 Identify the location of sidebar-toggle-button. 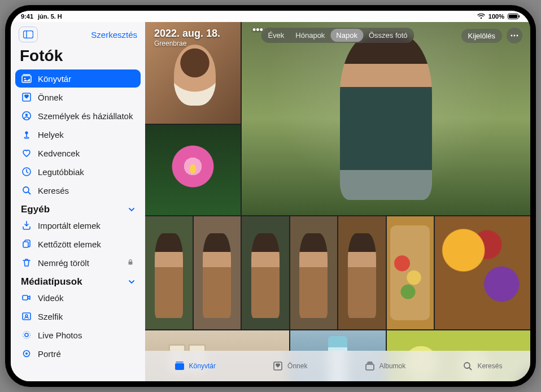
(28, 34).